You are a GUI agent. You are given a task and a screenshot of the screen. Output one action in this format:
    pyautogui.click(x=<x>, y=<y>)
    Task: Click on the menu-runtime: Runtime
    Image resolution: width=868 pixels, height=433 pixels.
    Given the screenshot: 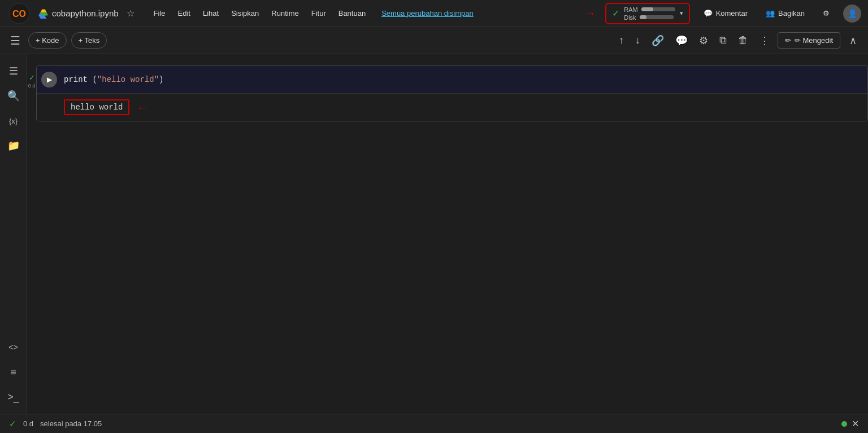 What is the action you would take?
    pyautogui.click(x=285, y=14)
    